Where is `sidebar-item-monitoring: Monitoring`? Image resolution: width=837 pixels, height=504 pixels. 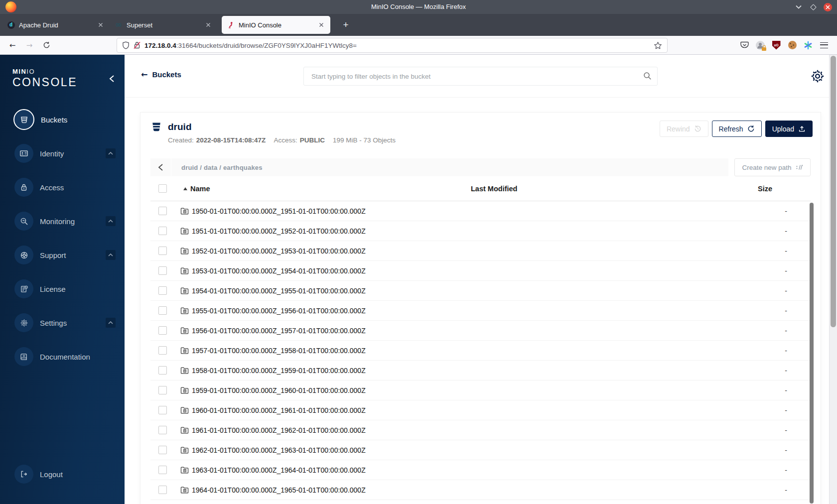
sidebar-item-monitoring: Monitoring is located at coordinates (62, 221).